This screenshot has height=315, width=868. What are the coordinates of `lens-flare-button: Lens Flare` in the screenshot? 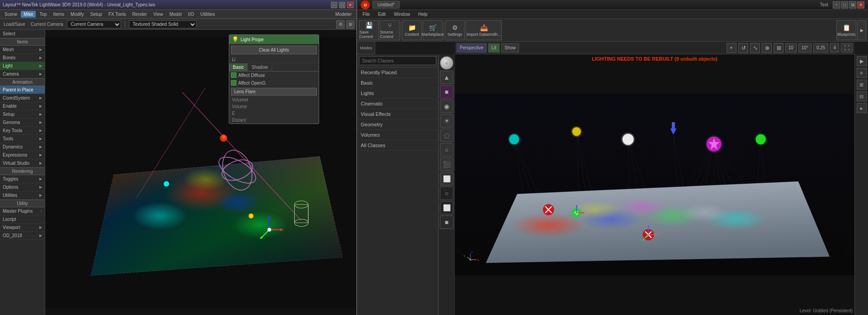 It's located at (274, 91).